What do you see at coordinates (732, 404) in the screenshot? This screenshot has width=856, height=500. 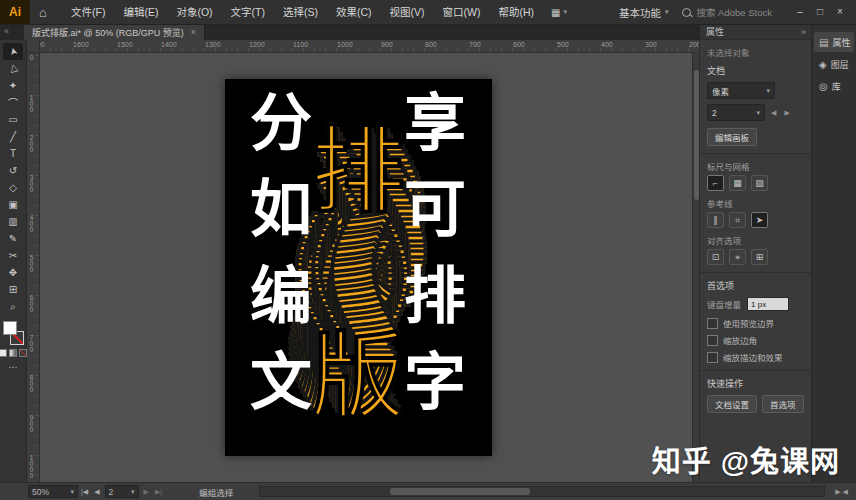 I see `document-setup-button: 文档设置` at bounding box center [732, 404].